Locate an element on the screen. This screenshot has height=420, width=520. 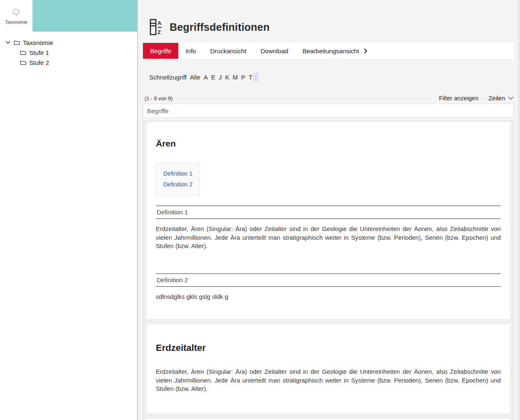
page-title: Begriffsdefinitionen is located at coordinates (220, 27).